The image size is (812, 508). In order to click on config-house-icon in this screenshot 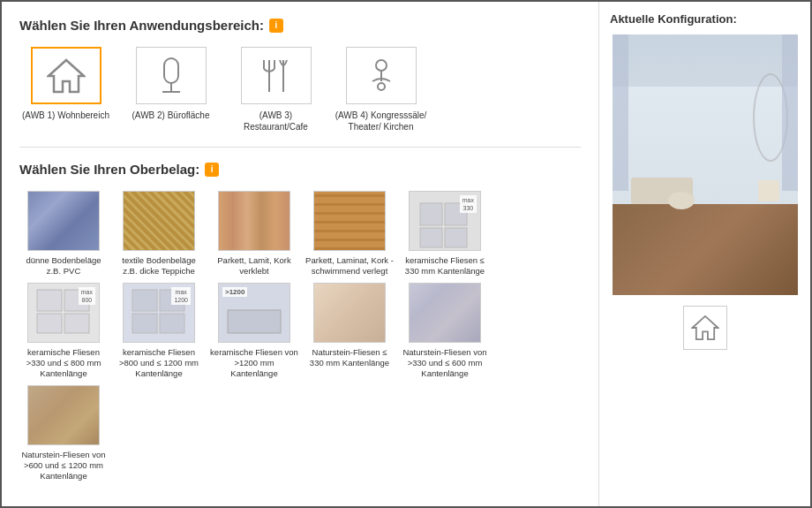, I will do `click(705, 328)`.